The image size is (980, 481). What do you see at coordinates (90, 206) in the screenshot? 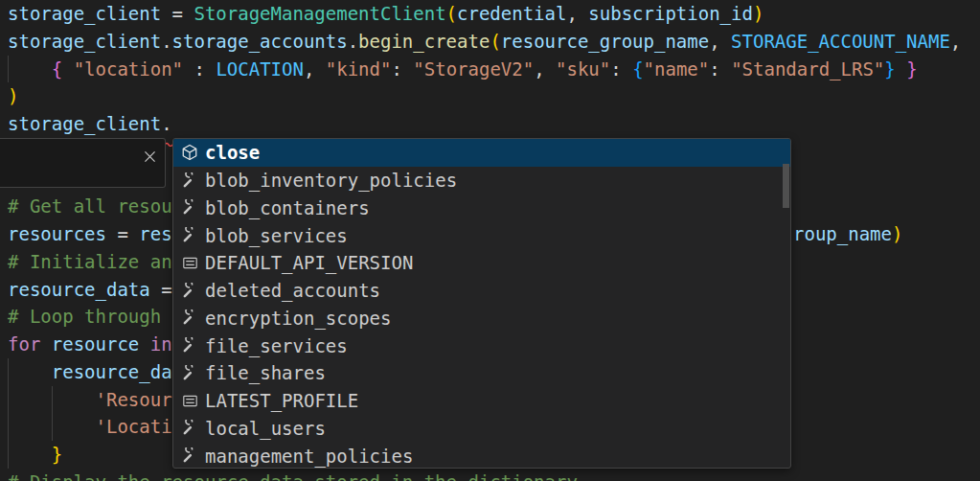
I see `code-token: # Get all resou` at bounding box center [90, 206].